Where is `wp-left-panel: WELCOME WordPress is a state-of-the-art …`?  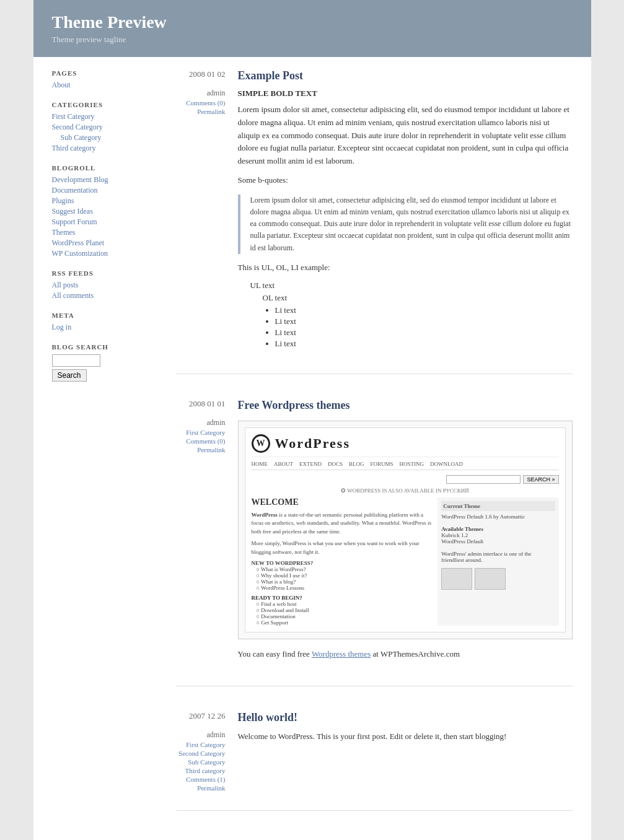 wp-left-panel: WELCOME WordPress is a state-of-the-art … is located at coordinates (342, 562).